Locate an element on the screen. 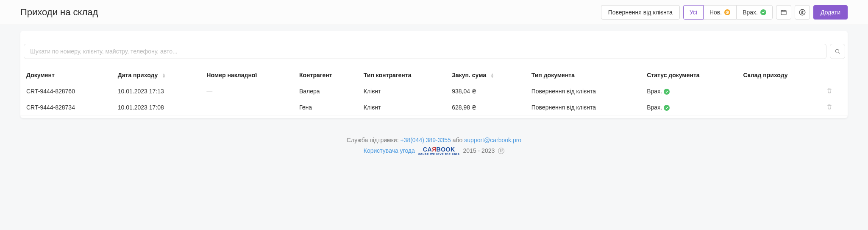 Image resolution: width=868 pixels, height=230 pixels. calendar-button is located at coordinates (784, 12).